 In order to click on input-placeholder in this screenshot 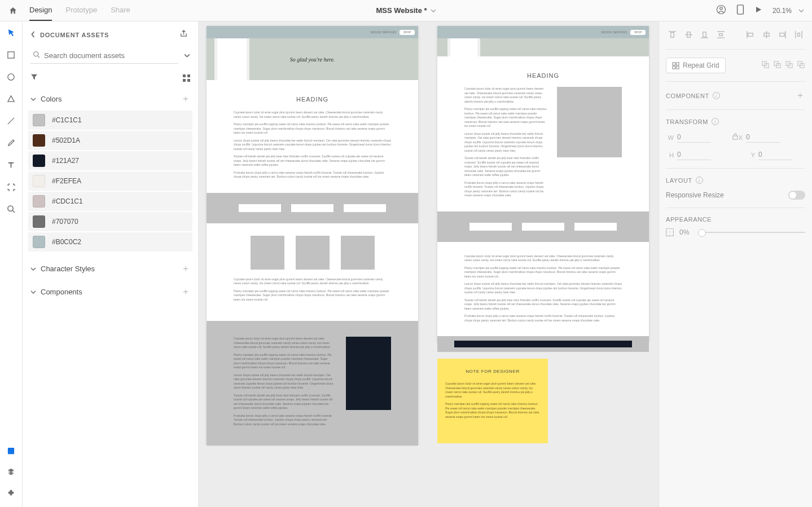, I will do `click(596, 227)`.